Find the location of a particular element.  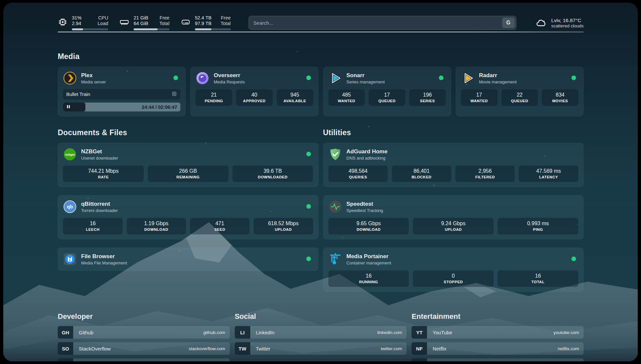

stat-label: TOTAL is located at coordinates (538, 282).